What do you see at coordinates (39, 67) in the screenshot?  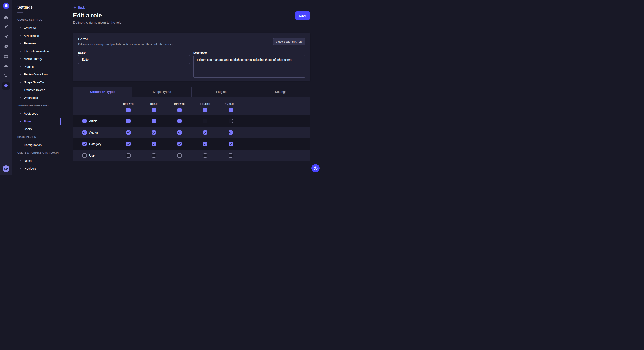 I see `sidebar-item-plugins: Plugins` at bounding box center [39, 67].